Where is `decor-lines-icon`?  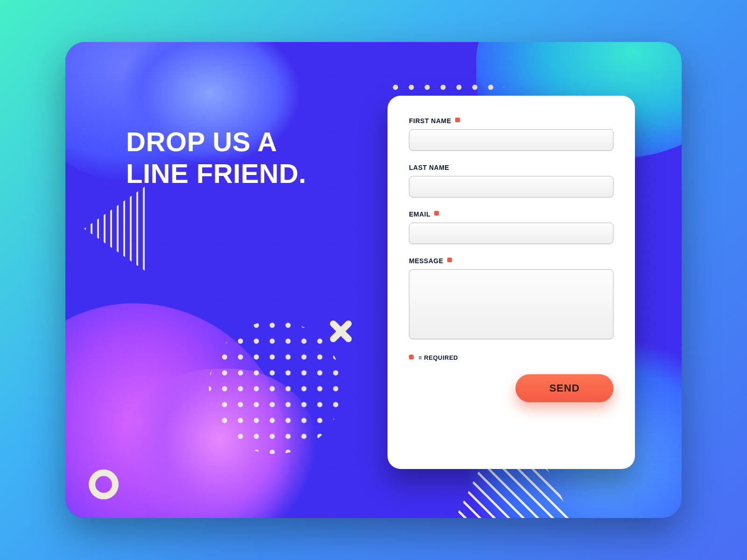 decor-lines-icon is located at coordinates (114, 229).